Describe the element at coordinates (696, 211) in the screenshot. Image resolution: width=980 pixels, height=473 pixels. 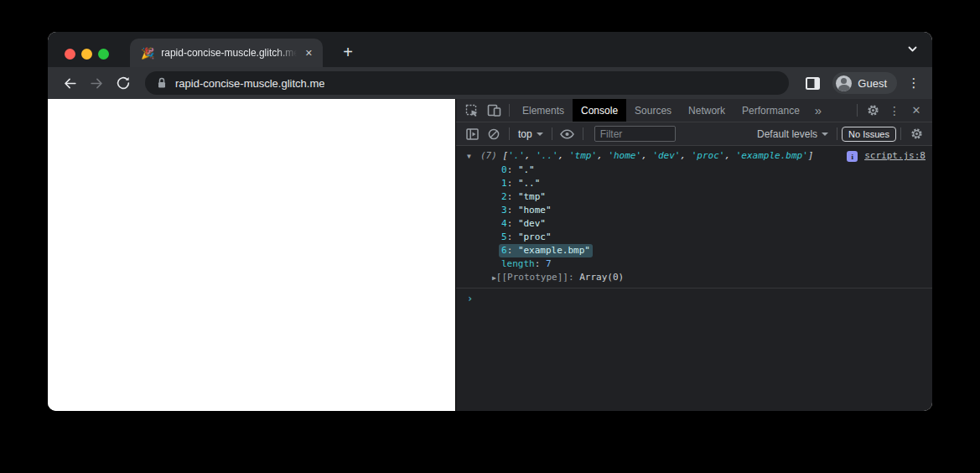
I see `array-entries: 0: "."1: ".."2: "tmp"3: "home"4: "dev"5:…` at that location.